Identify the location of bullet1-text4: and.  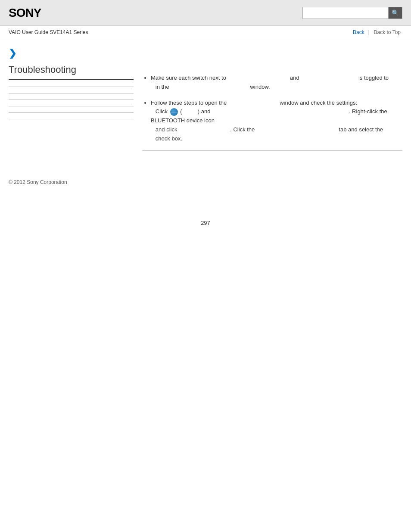
(295, 78).